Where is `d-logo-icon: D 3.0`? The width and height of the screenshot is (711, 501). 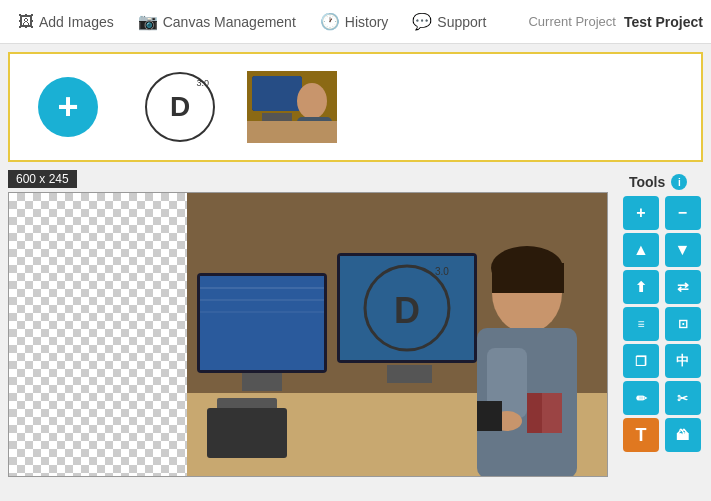
d-logo-icon: D 3.0 is located at coordinates (180, 107).